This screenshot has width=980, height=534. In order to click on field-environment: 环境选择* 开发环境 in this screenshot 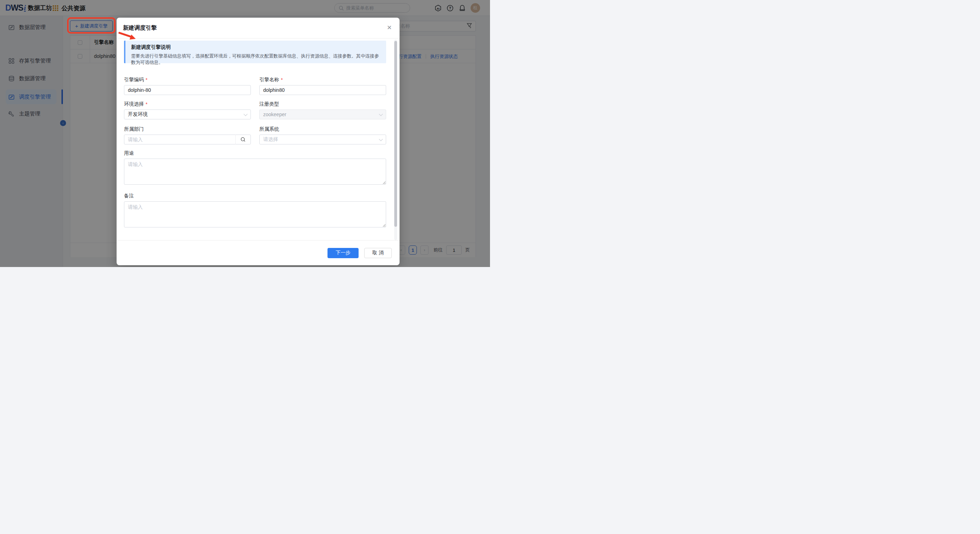, I will do `click(187, 110)`.